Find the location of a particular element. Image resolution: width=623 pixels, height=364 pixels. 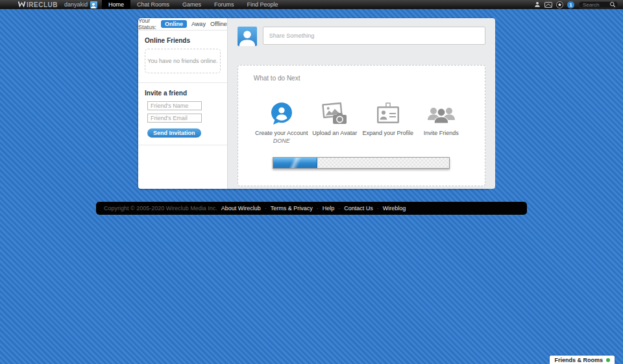

profile-person-icon is located at coordinates (537, 5).